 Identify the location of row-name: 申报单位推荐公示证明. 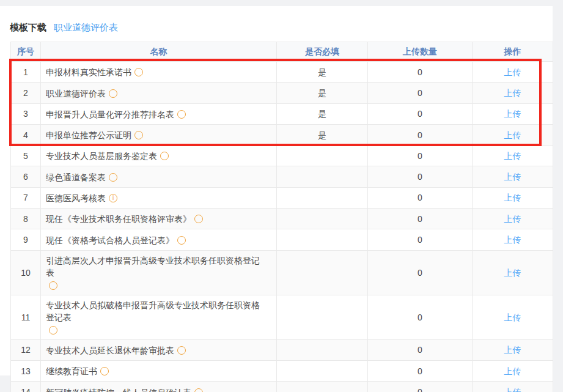
(159, 135).